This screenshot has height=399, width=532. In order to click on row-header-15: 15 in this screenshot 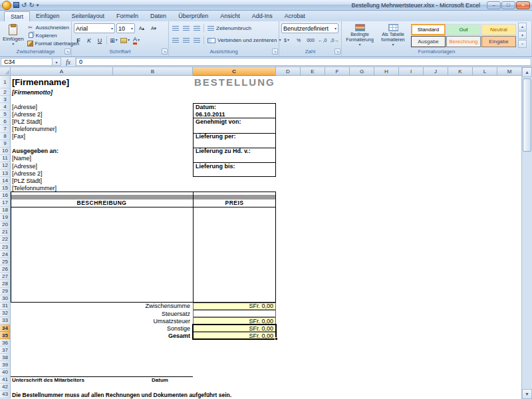, I will do `click(5, 188)`.